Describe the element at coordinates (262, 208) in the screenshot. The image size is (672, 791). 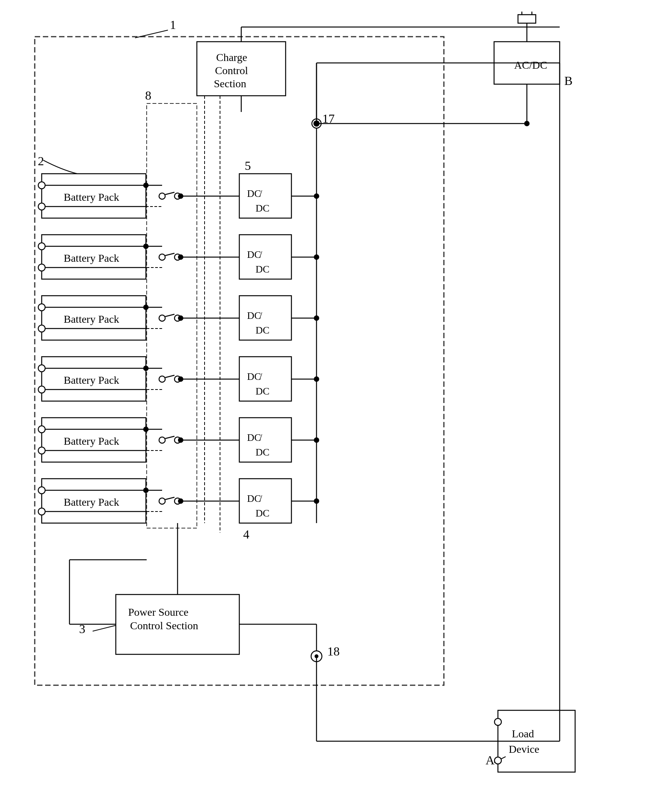
I see `dcdc-1-text-bot: DC` at that location.